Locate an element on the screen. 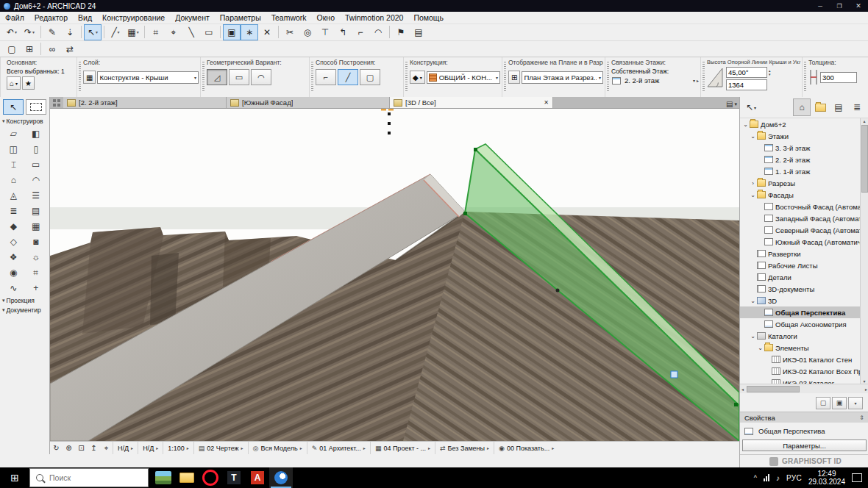  method-corner-button: ⌐ is located at coordinates (326, 77).